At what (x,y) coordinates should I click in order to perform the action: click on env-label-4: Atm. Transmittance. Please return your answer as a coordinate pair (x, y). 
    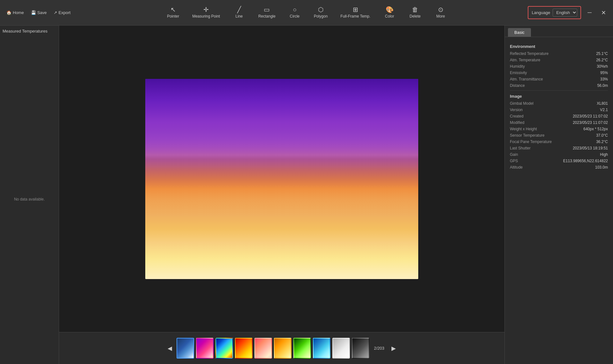
    Looking at the image, I should click on (554, 79).